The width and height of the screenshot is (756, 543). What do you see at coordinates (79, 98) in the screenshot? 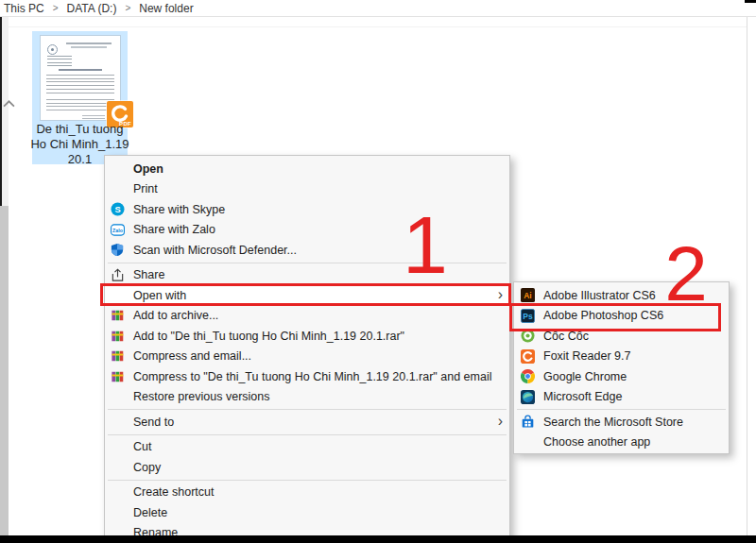
I see `file-item-selected: PDF De thi_Tu tuong Ho Chi Minh_1.19 20.…` at bounding box center [79, 98].